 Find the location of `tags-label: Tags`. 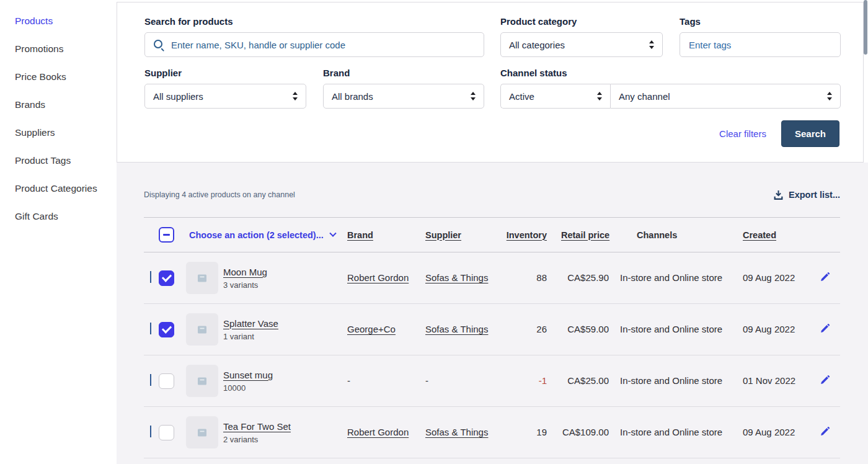

tags-label: Tags is located at coordinates (760, 21).